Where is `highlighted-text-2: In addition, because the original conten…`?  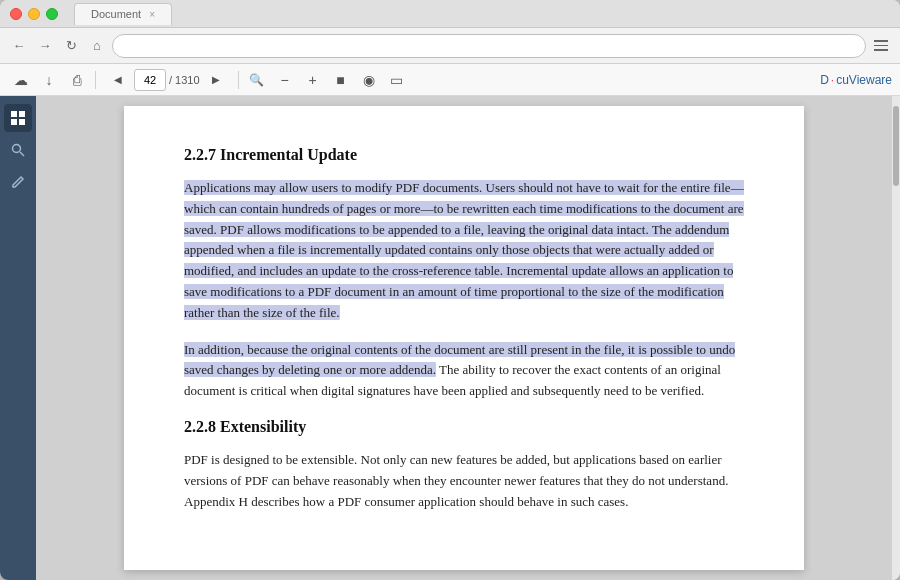
highlighted-text-2: In addition, because the original conten… is located at coordinates (460, 360).